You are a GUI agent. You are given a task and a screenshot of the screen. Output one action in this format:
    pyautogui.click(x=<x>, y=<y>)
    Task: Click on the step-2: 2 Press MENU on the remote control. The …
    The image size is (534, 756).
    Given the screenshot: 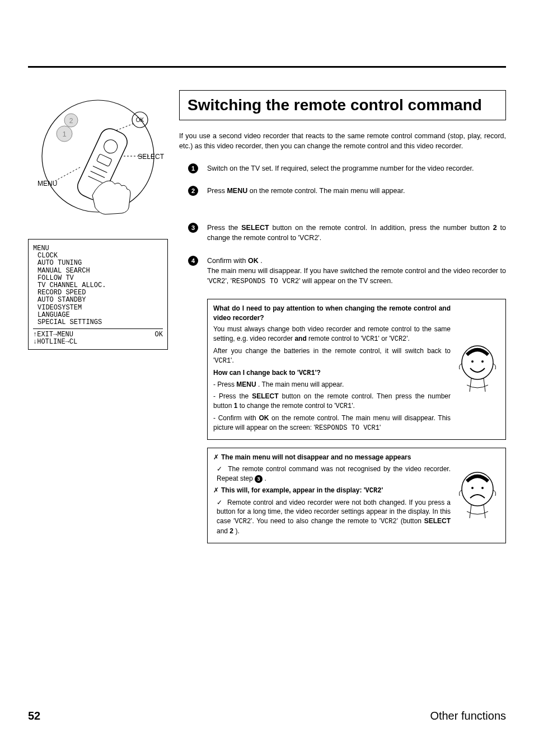 What is the action you would take?
    pyautogui.click(x=343, y=191)
    